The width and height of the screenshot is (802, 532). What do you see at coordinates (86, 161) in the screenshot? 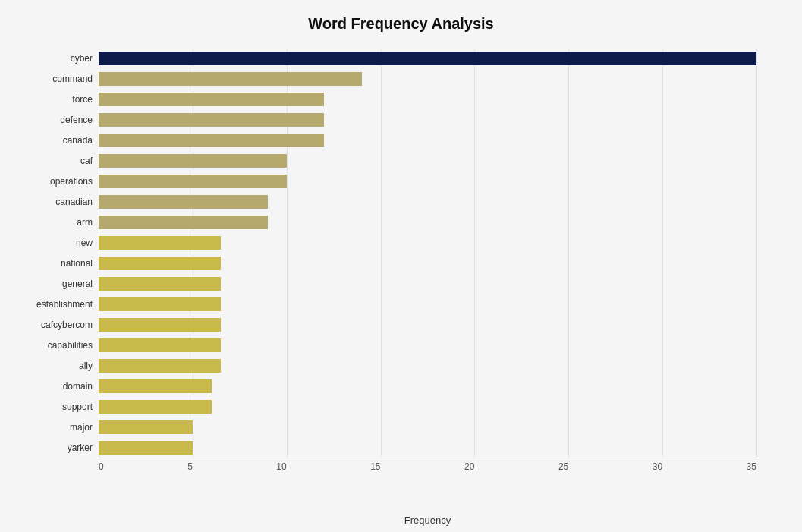
I see `bar-label: caf` at bounding box center [86, 161].